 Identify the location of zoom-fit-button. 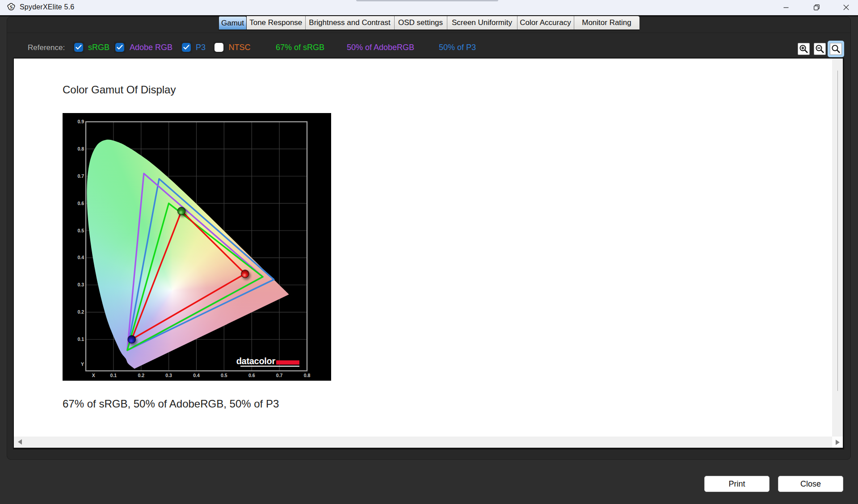
(836, 49).